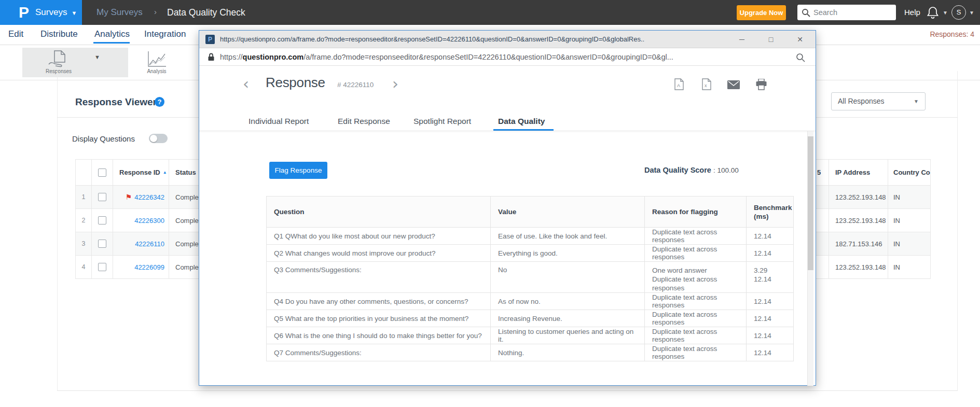 This screenshot has height=407, width=980. I want to click on scrollbar-thumb, so click(810, 203).